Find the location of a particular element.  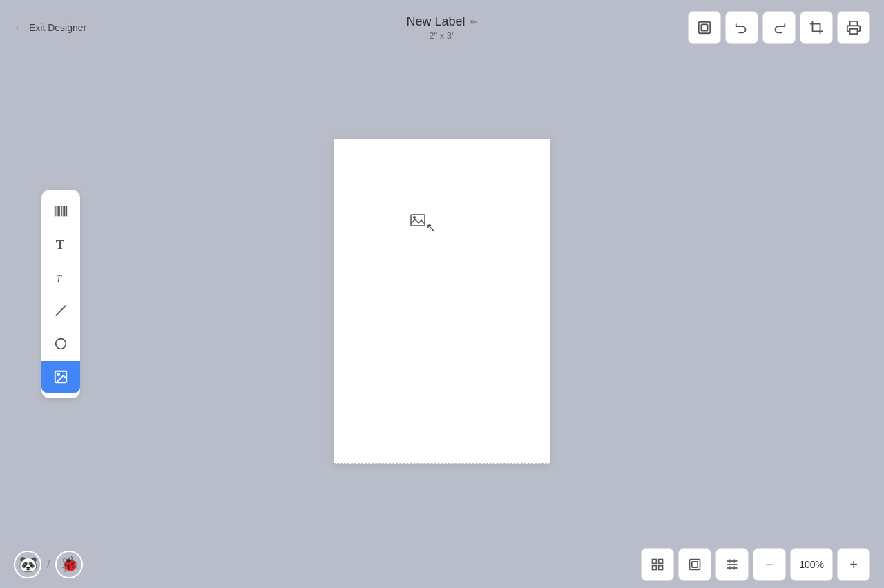

frame-bottom-button is located at coordinates (695, 565).